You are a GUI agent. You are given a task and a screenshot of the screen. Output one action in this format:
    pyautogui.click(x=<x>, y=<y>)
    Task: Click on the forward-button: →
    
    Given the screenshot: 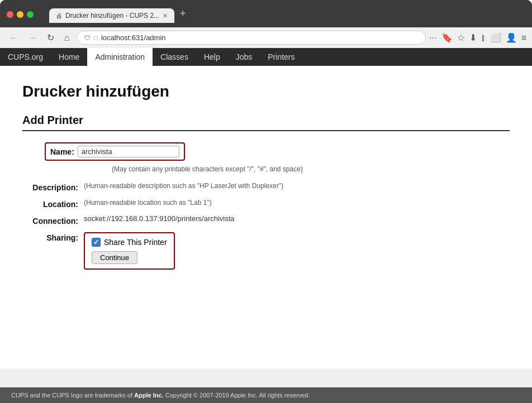 What is the action you would take?
    pyautogui.click(x=32, y=38)
    